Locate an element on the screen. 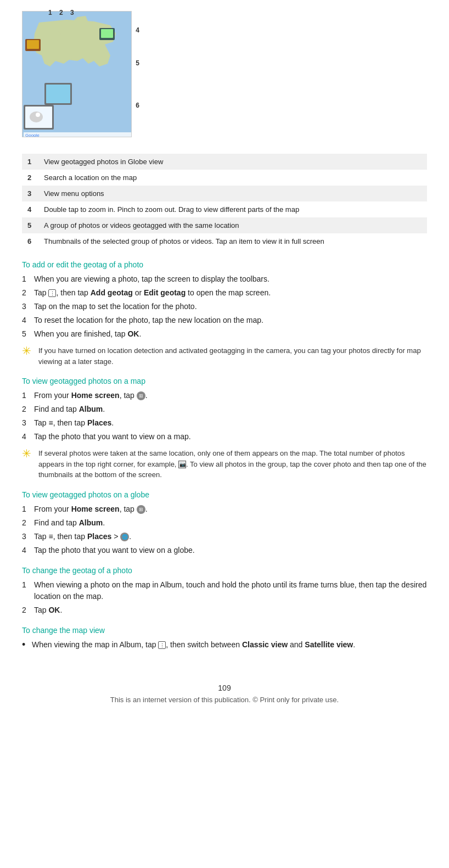  step-item: 3 Tap on the map to set the location for… is located at coordinates (224, 306).